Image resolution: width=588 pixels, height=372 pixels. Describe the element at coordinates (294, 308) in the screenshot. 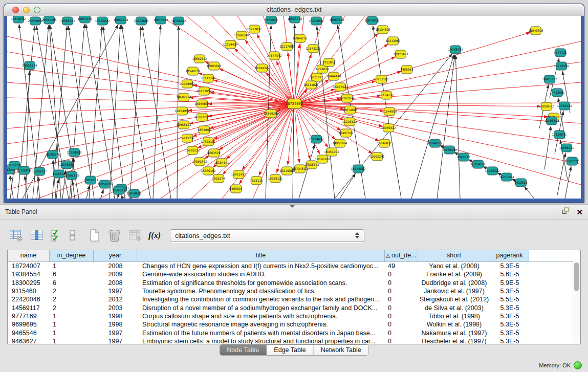

I see `table-row: 1456911722003Disruption of a novel membe…` at that location.